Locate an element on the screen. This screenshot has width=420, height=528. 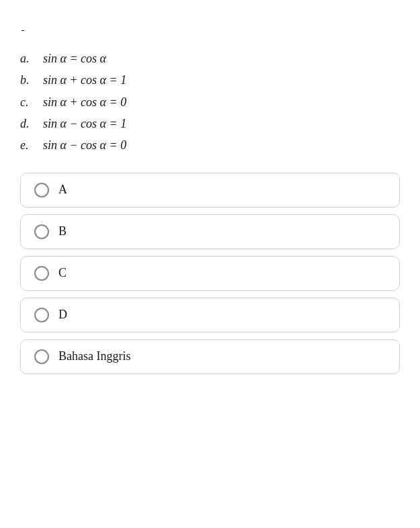
answer-label: A is located at coordinates (63, 189).